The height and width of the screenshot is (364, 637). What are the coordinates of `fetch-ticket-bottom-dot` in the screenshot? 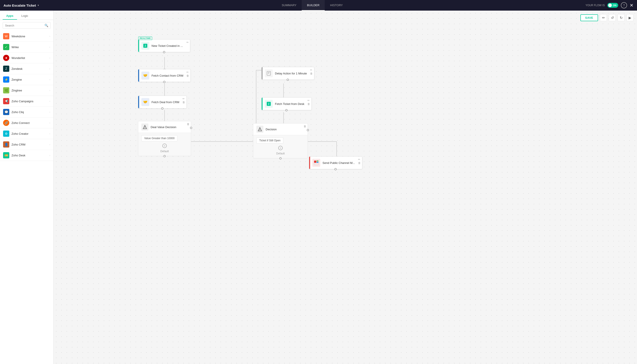 It's located at (286, 110).